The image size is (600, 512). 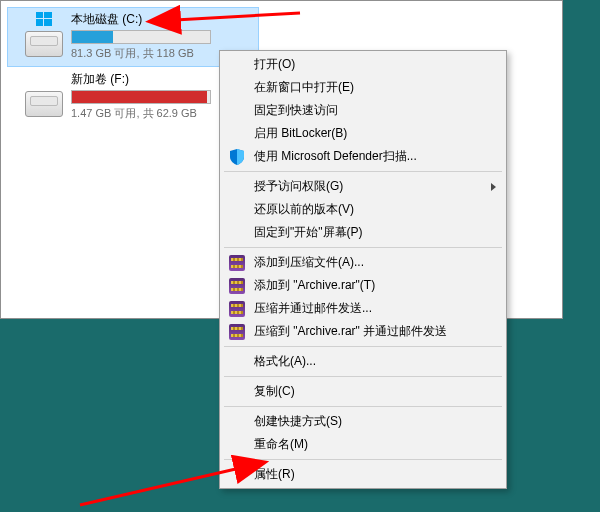 I want to click on menu-bitlocker-label: 启用 BitLocker(B), so click(x=300, y=134).